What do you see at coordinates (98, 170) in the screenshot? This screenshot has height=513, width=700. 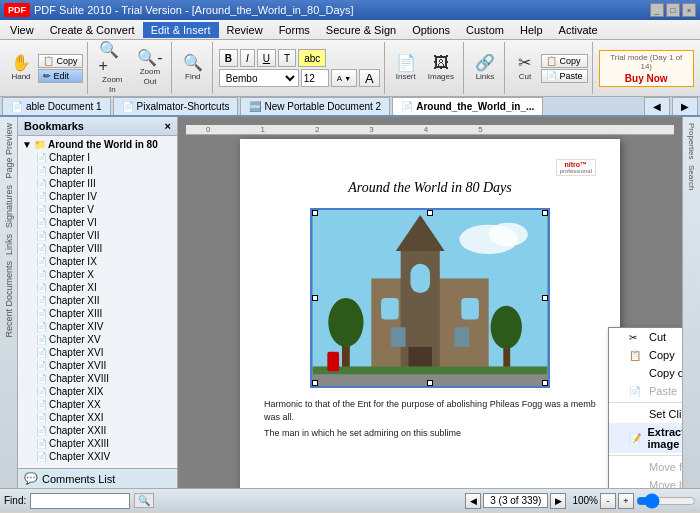 I see `bookmark-item-1: 📄Chapter II` at bounding box center [98, 170].